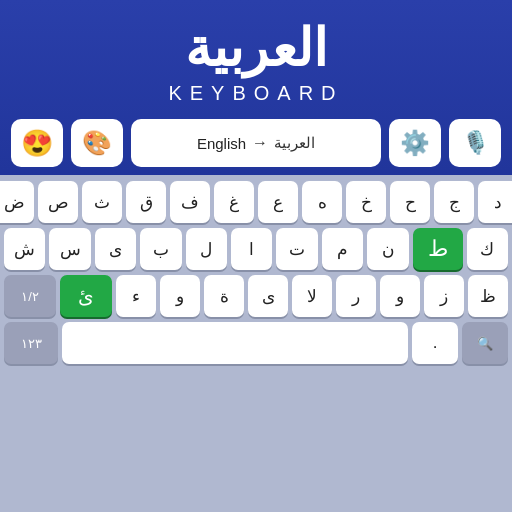 The height and width of the screenshot is (512, 512). What do you see at coordinates (136, 296) in the screenshot?
I see `key-row3-8: ء` at bounding box center [136, 296].